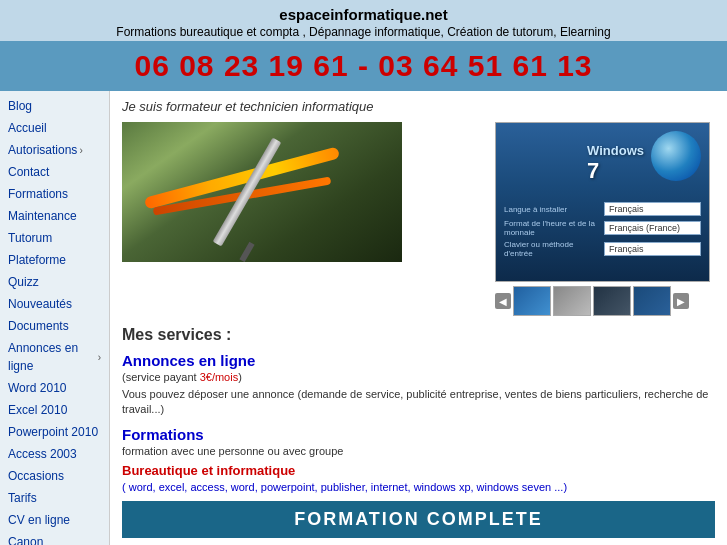 The image size is (727, 545). I want to click on phone-number: 06 08 23 19 61 - 03 64 51 61 13, so click(364, 66).